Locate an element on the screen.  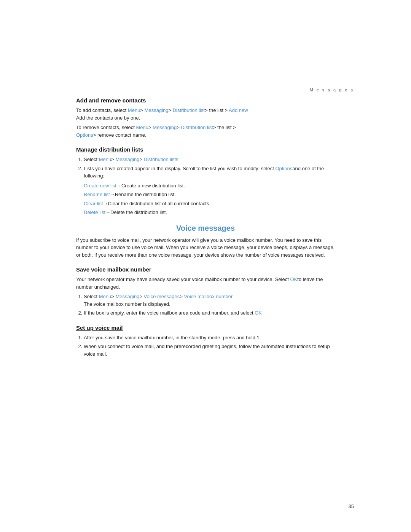
arrow-6: > is located at coordinates (142, 159).